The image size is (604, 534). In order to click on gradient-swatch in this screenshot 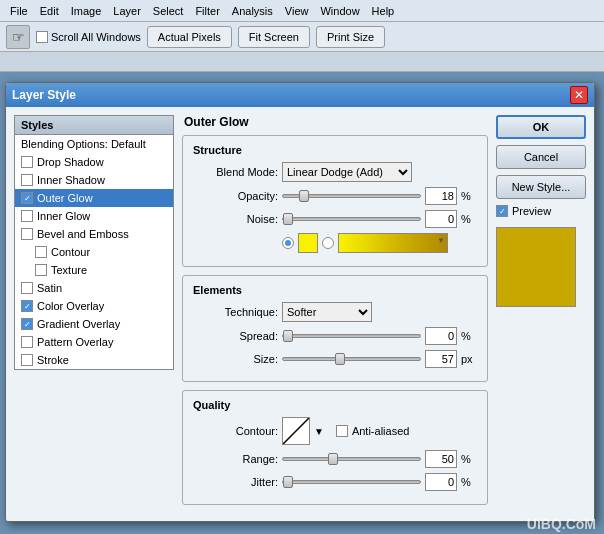, I will do `click(393, 243)`.